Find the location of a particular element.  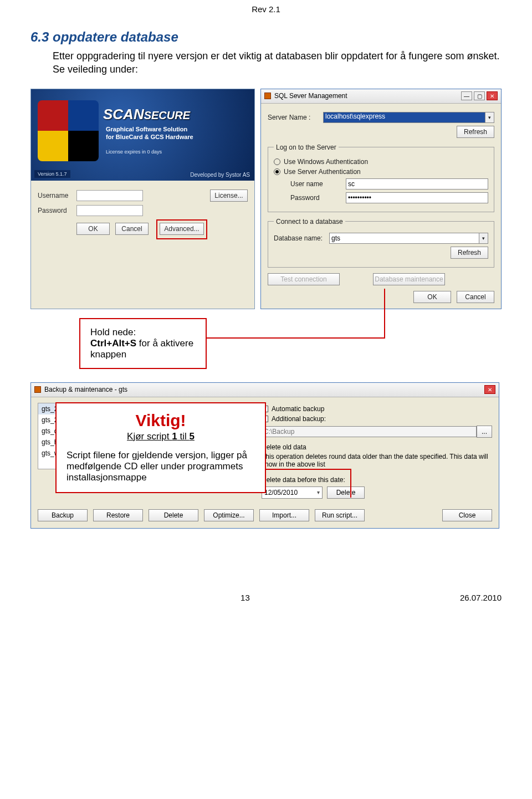

refresh-db-button: Refresh is located at coordinates (469, 253).